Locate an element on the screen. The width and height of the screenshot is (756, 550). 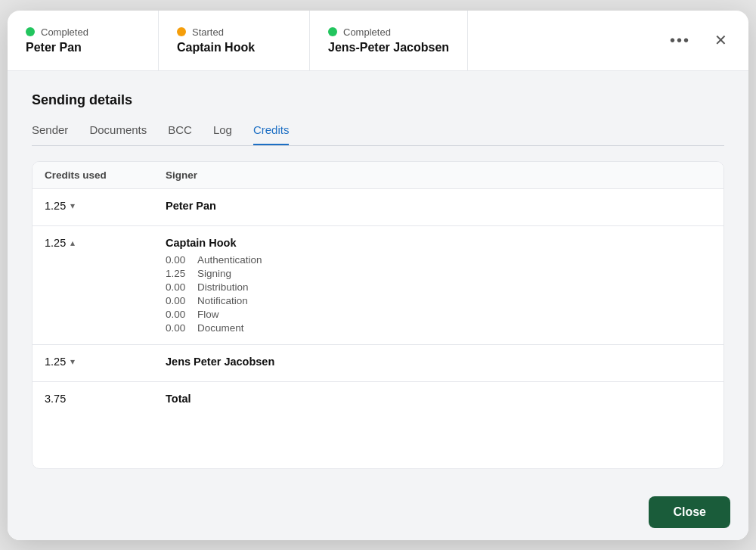
status-dot-green-jens is located at coordinates (333, 32).